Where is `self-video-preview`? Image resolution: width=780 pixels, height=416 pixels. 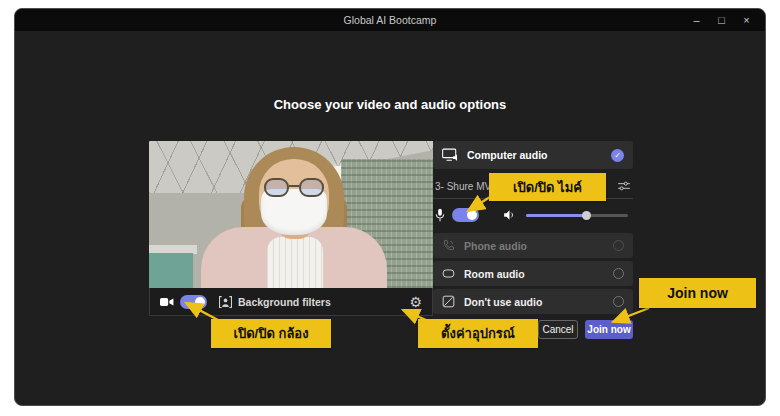
self-video-preview is located at coordinates (291, 214).